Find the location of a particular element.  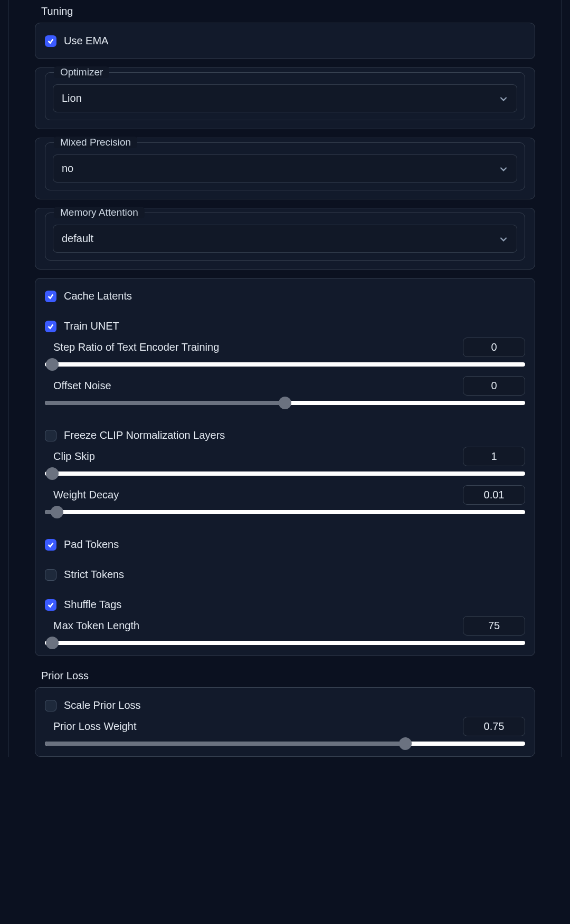

use-ema-checkbox is located at coordinates (51, 41).